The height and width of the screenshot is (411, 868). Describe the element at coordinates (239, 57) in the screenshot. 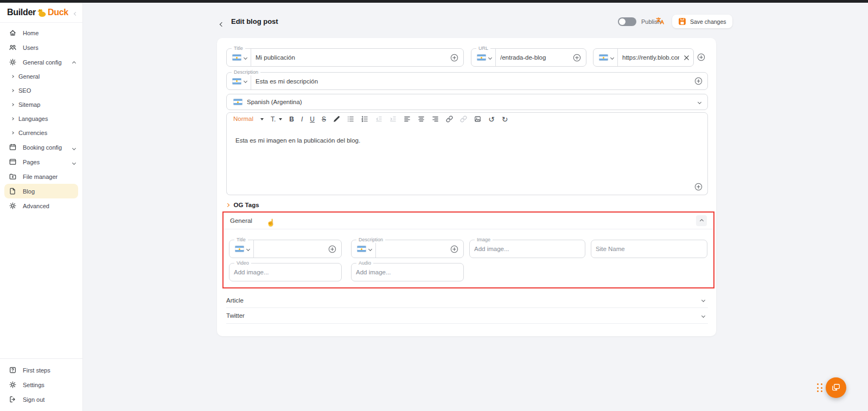

I see `title-language-dropdown` at that location.